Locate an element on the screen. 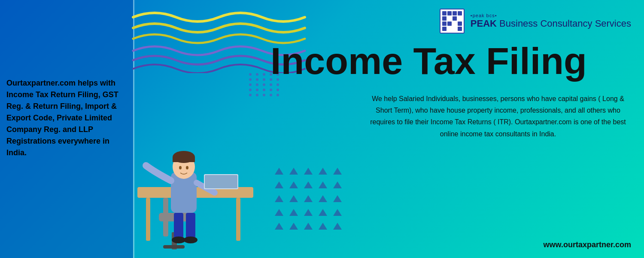 This screenshot has height=258, width=644. brand-name-group: •peak bcs• PEAK Business Consultancy Ser… is located at coordinates (551, 21).